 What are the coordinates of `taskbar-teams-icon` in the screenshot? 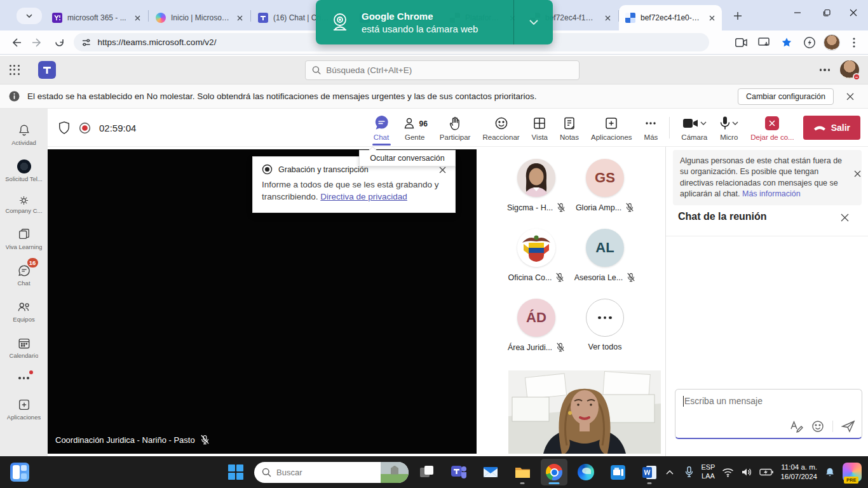 It's located at (459, 472).